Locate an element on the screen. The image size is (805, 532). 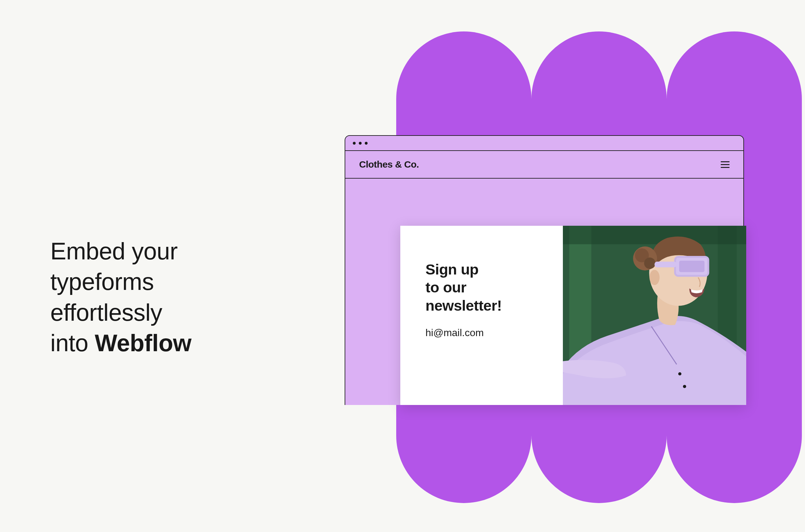
headline-line-4-bold: Webflow is located at coordinates (143, 343).